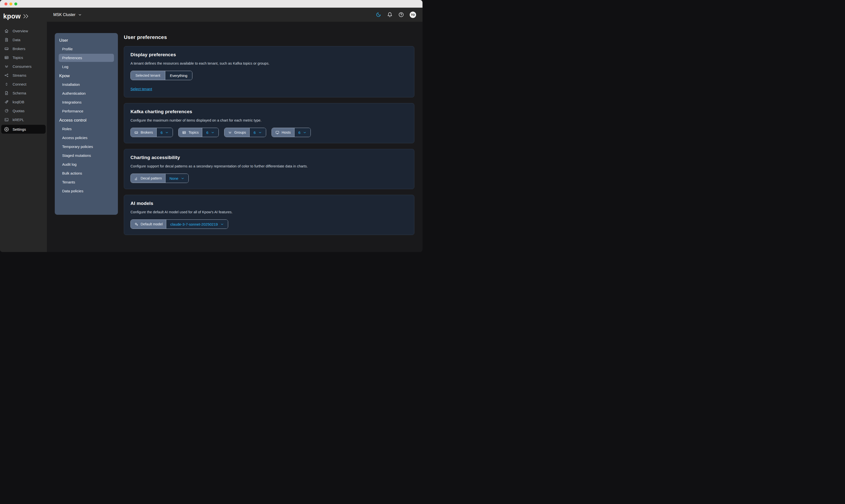 This screenshot has width=845, height=504. What do you see at coordinates (147, 132) in the screenshot?
I see `selector-label: Brokers` at bounding box center [147, 132].